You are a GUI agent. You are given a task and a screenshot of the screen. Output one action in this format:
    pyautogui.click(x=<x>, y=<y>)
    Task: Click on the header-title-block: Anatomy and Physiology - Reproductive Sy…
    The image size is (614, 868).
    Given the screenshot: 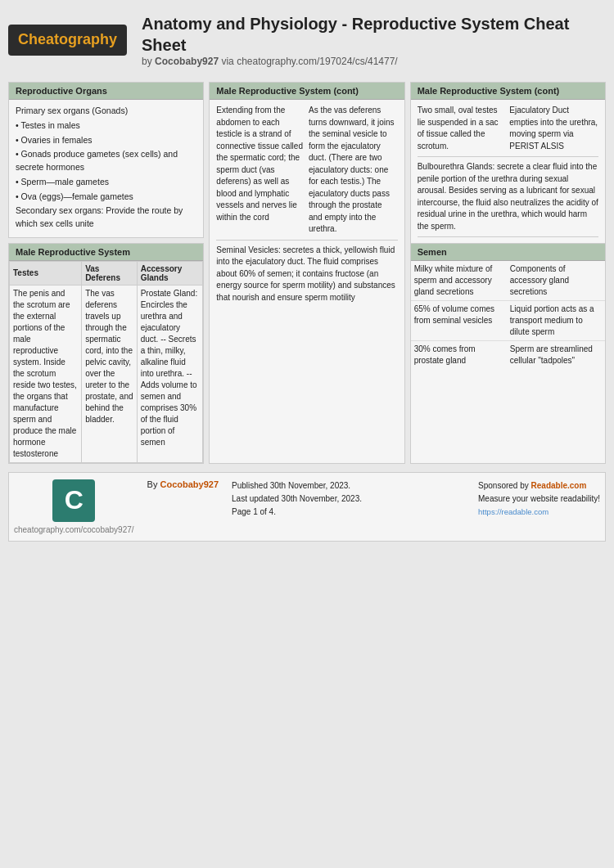 What is the action you would take?
    pyautogui.click(x=373, y=40)
    